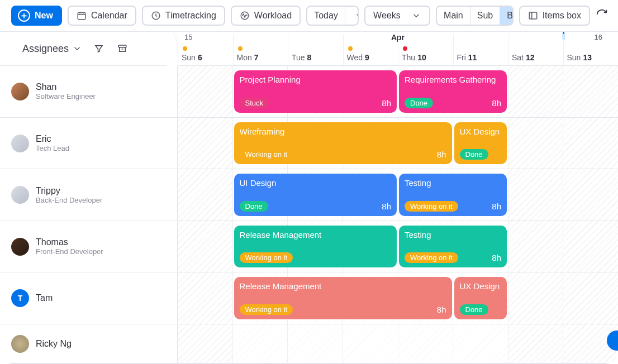 The height and width of the screenshot is (364, 618). I want to click on day-header-cell: Sat12, so click(535, 50).